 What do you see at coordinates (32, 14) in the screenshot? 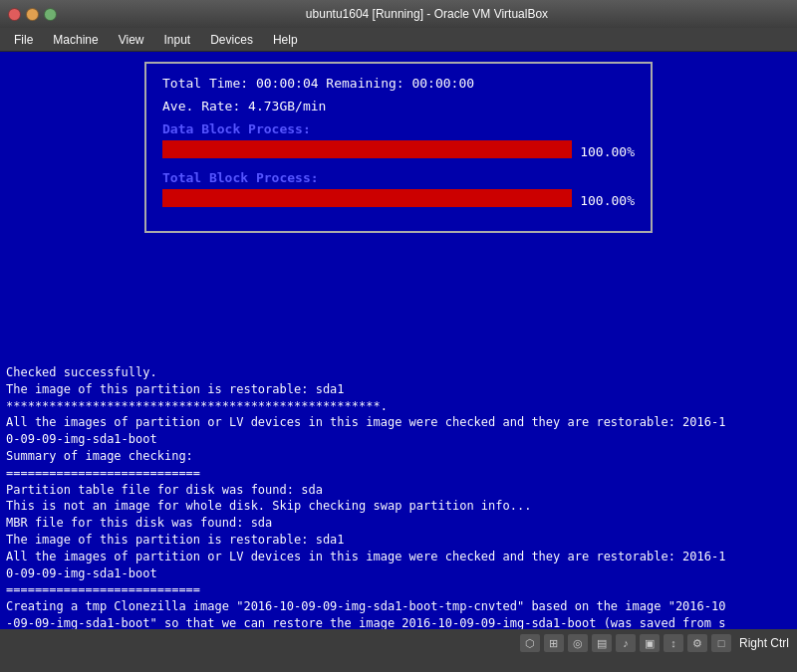
I see `minimize-button` at bounding box center [32, 14].